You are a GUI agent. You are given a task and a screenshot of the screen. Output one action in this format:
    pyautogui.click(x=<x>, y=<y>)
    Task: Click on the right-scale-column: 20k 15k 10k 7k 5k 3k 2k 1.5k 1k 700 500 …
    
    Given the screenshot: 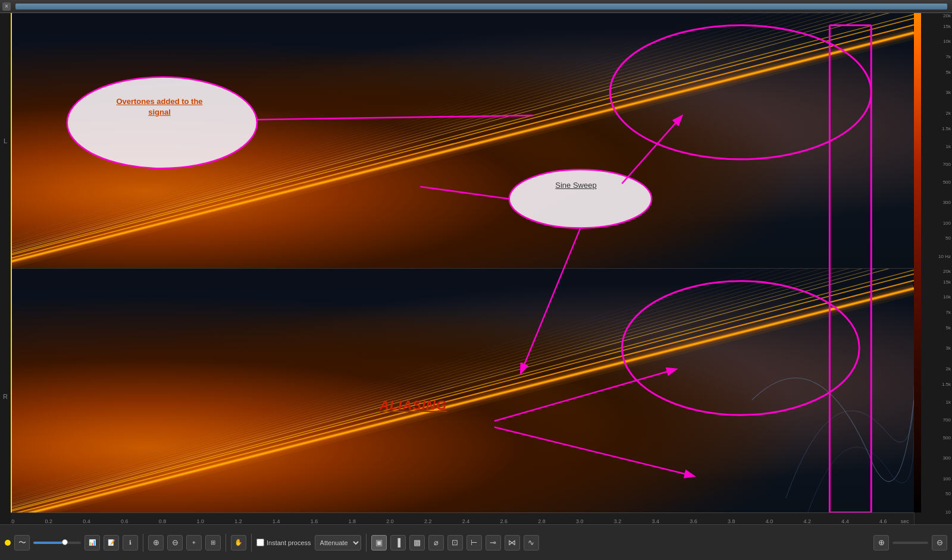 What is the action you would take?
    pyautogui.click(x=933, y=269)
    